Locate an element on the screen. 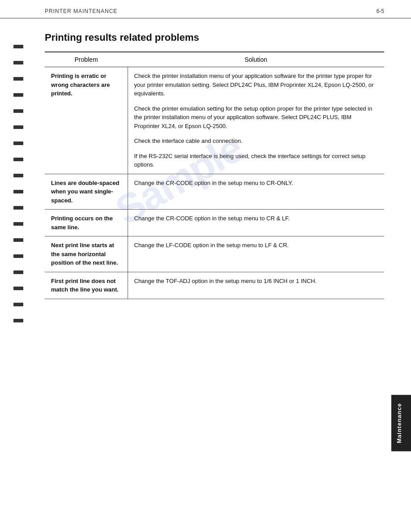 This screenshot has width=411, height=532. page-header: PRINTER MAINTENANCE 6-5 is located at coordinates (206, 9).